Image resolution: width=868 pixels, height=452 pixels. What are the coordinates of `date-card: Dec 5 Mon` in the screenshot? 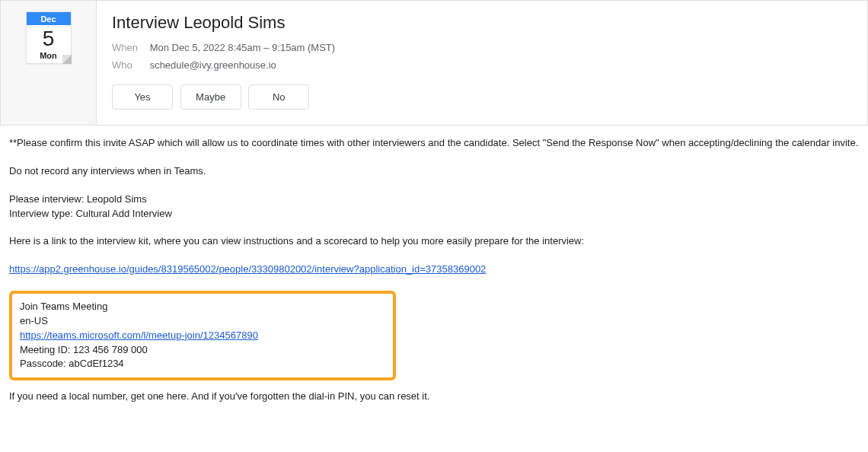 It's located at (49, 38).